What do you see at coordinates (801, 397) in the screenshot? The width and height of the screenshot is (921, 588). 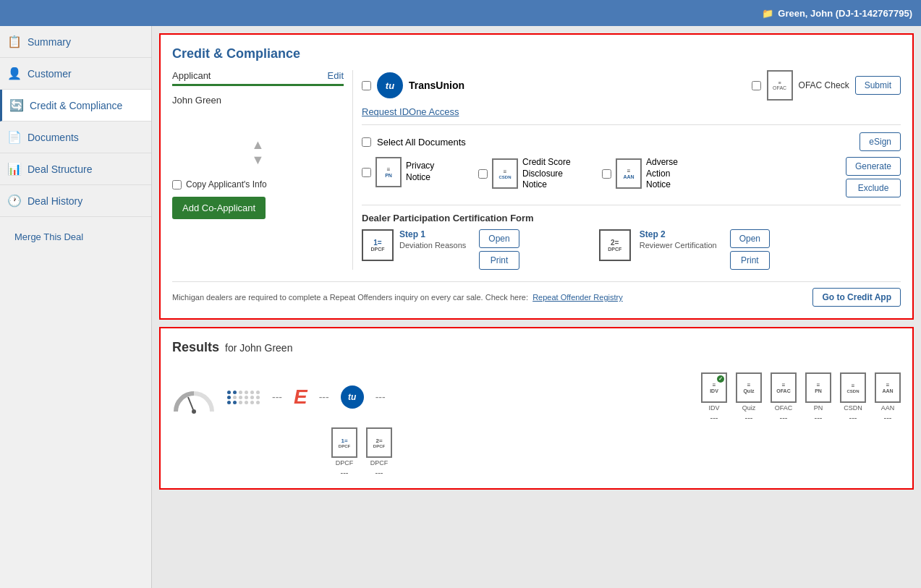 I see `result-doc-icons: ≡ IDV ✓ IDV --- ≡` at bounding box center [801, 397].